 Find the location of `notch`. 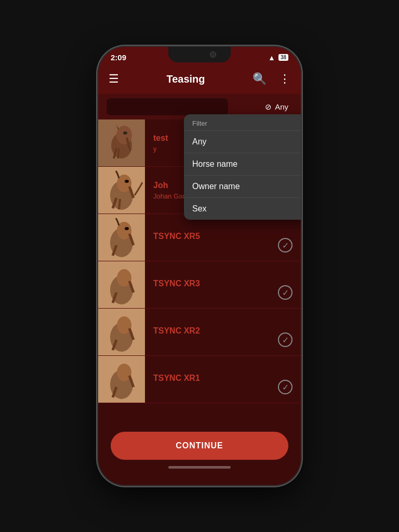

notch is located at coordinates (200, 55).